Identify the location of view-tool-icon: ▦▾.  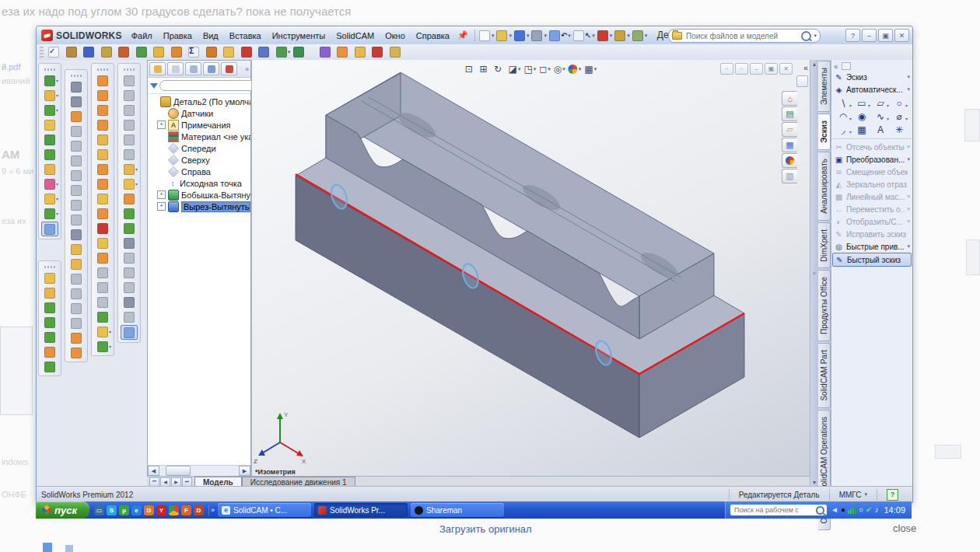
(590, 69).